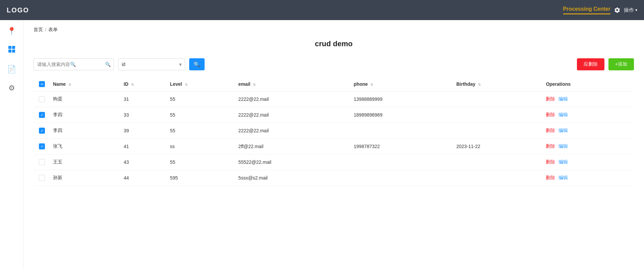 The width and height of the screenshot is (644, 269). Describe the element at coordinates (621, 64) in the screenshot. I see `add-button: +添加` at that location.